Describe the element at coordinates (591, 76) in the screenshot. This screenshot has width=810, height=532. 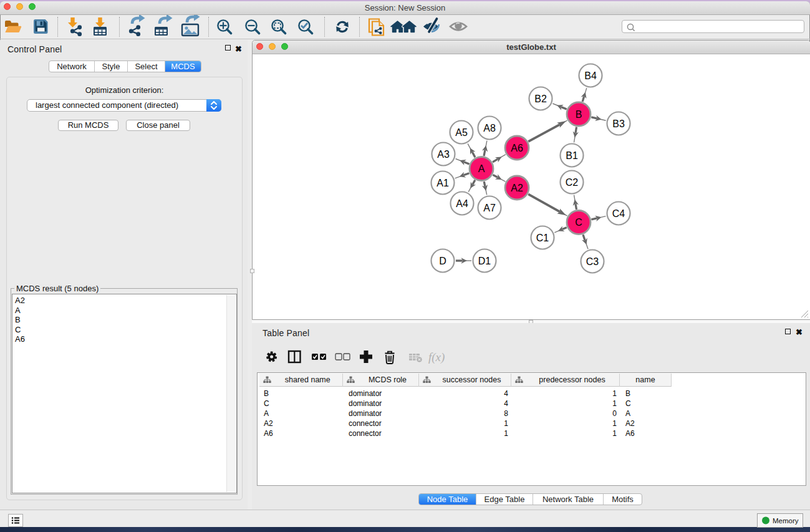
I see `svg-text: B4` at that location.